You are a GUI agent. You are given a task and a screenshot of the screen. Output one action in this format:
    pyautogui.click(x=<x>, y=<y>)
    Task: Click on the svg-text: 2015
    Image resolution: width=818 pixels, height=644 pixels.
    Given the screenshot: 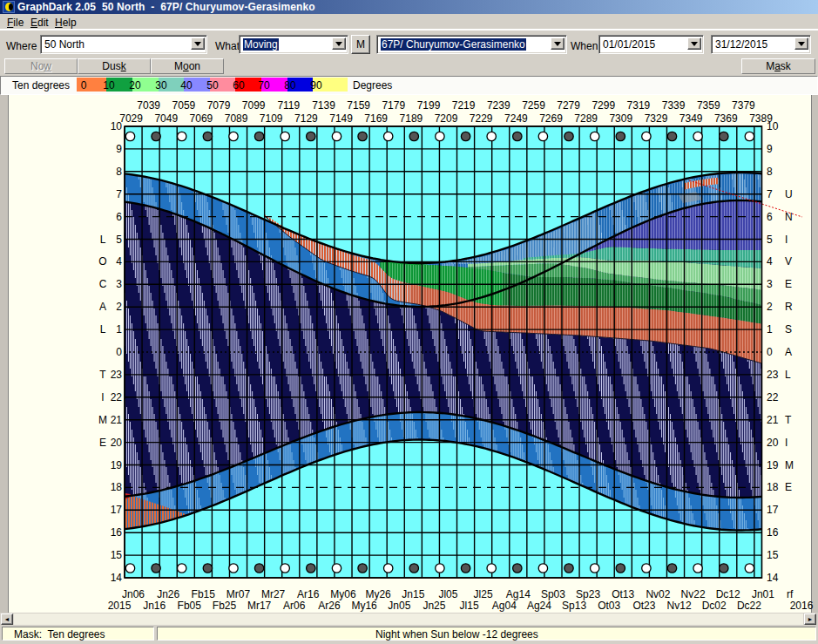 What is the action you would take?
    pyautogui.click(x=120, y=606)
    